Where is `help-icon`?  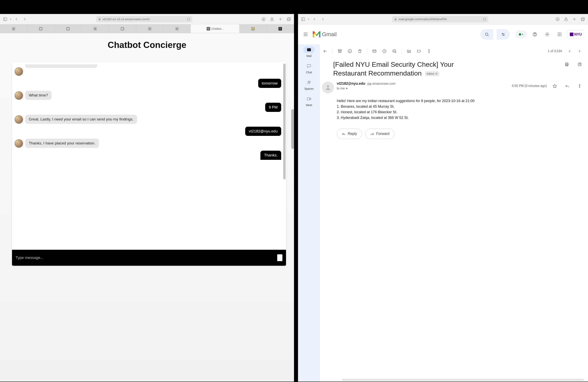 help-icon is located at coordinates (535, 34).